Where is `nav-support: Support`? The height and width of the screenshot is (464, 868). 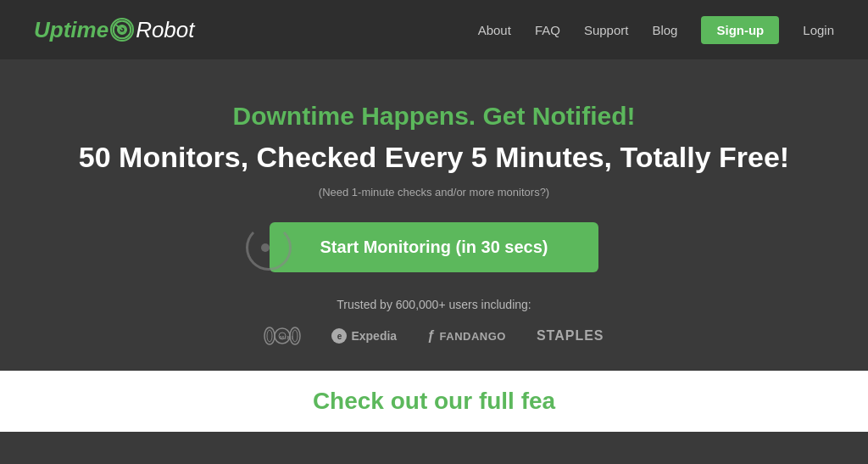 nav-support: Support is located at coordinates (607, 31).